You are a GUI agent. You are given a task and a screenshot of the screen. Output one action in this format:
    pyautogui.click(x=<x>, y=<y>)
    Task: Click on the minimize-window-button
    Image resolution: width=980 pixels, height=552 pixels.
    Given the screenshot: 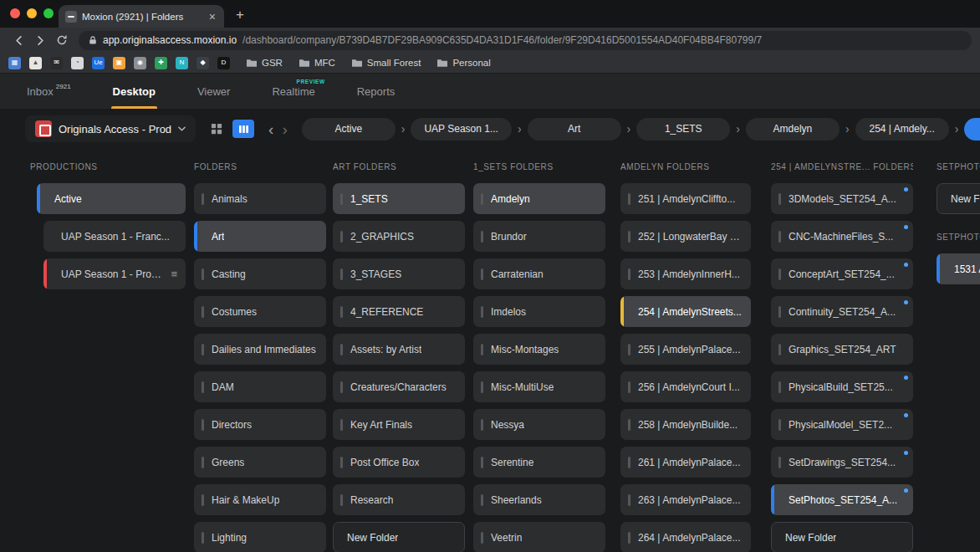 What is the action you would take?
    pyautogui.click(x=32, y=13)
    